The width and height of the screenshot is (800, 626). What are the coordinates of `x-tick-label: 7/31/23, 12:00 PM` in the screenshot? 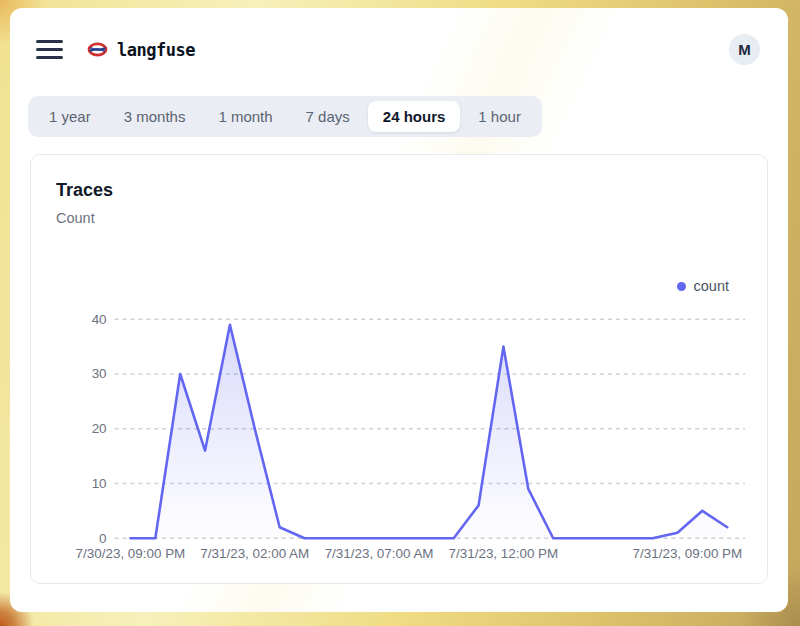 It's located at (504, 554).